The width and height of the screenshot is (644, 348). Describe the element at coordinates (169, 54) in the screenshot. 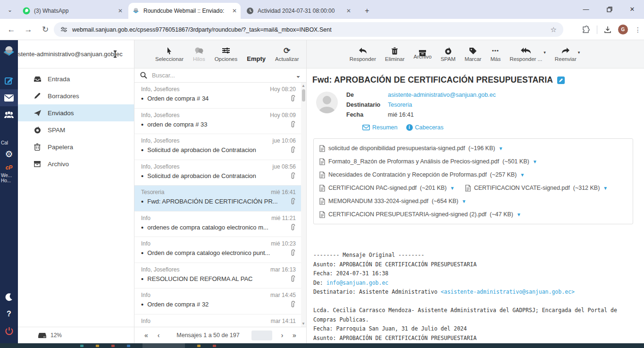

I see `select-button: Seleccionar` at that location.